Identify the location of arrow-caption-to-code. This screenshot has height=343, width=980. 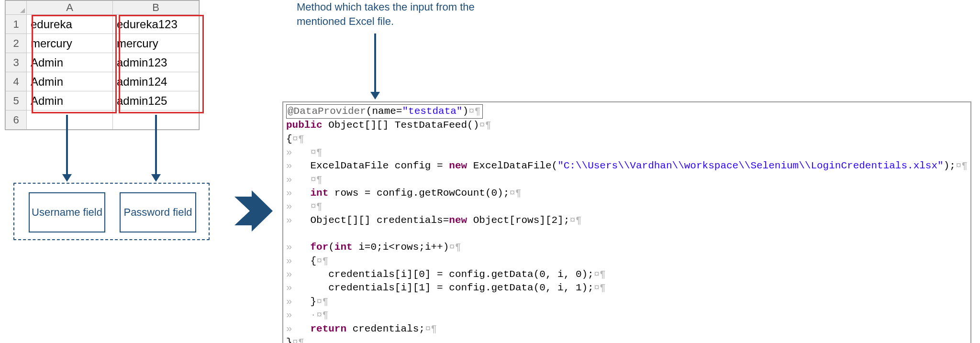
(375, 63).